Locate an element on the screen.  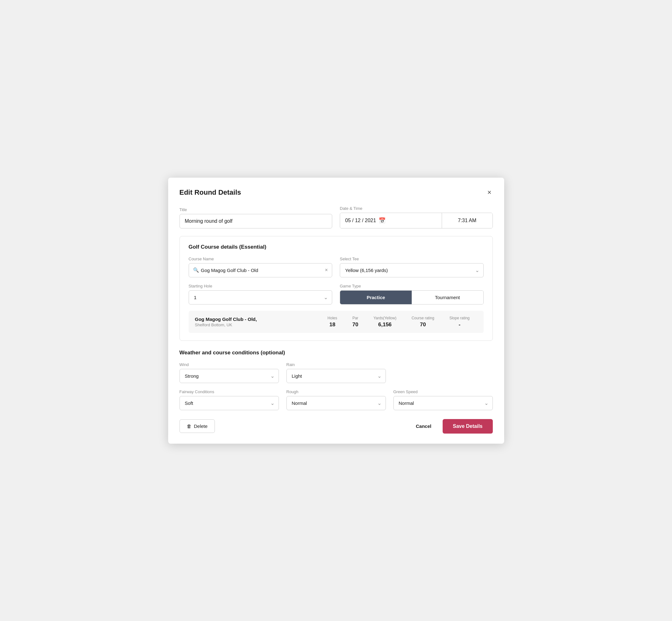
date-label: Date & Time is located at coordinates (416, 208).